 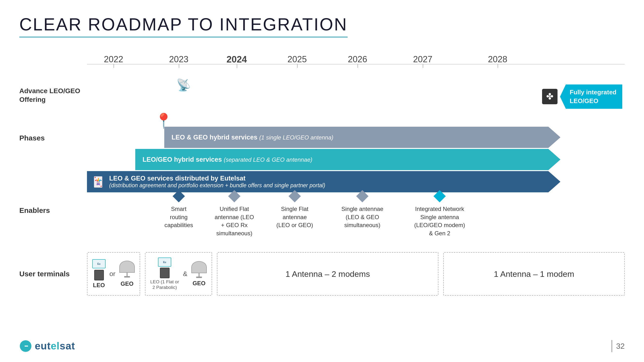 I want to click on enabler-2: Unified Flat antennae (LEO + GEO Rx simu…, so click(x=234, y=215).